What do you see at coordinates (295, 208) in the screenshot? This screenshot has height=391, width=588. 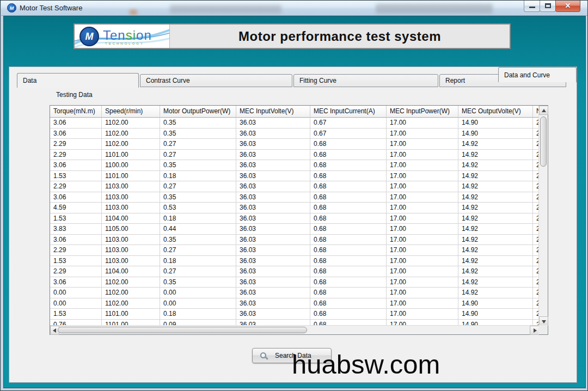 I see `table-row: 4.591103.000.5336.030.6817.0014.922` at bounding box center [295, 208].